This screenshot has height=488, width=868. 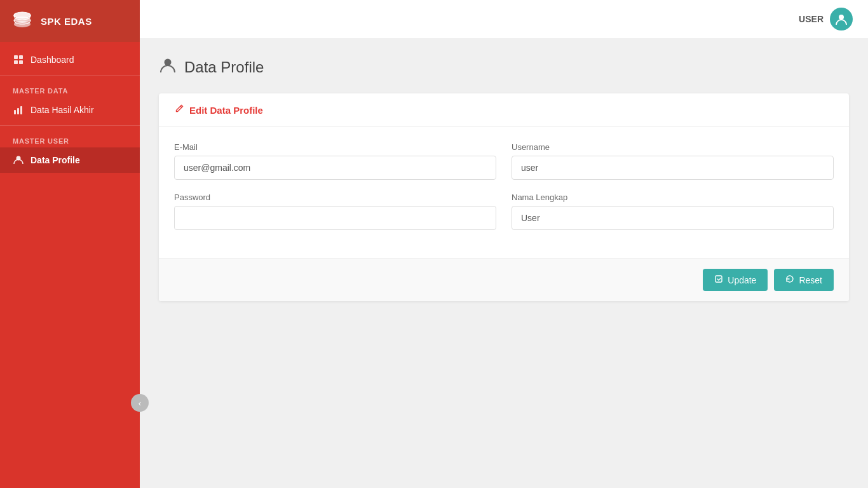 I want to click on sidebar-header: SPK EDAS, so click(x=70, y=21).